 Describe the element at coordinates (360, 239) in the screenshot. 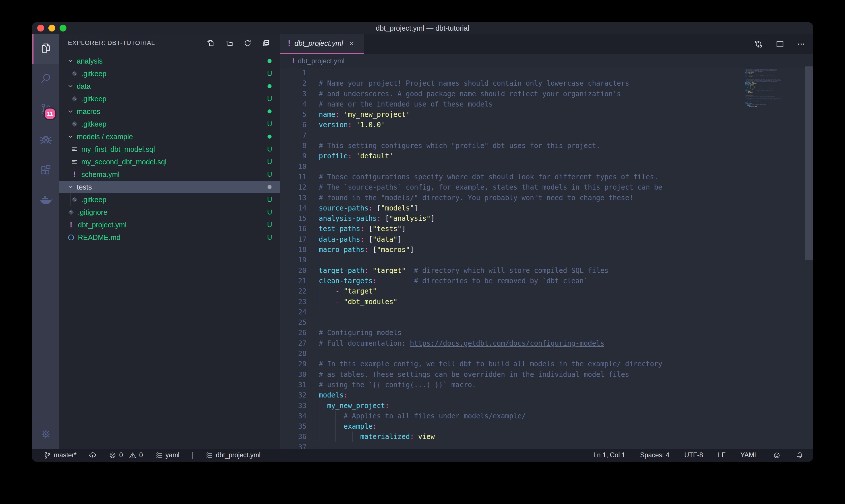

I see `code-text: data-paths: ["data"]` at that location.